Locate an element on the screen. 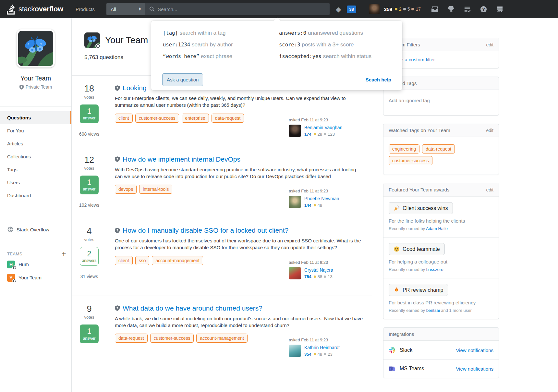 Image resolution: width=558 pixels, height=392 pixels. question-title: How do I manually disable SSO for a lock… is located at coordinates (243, 230).